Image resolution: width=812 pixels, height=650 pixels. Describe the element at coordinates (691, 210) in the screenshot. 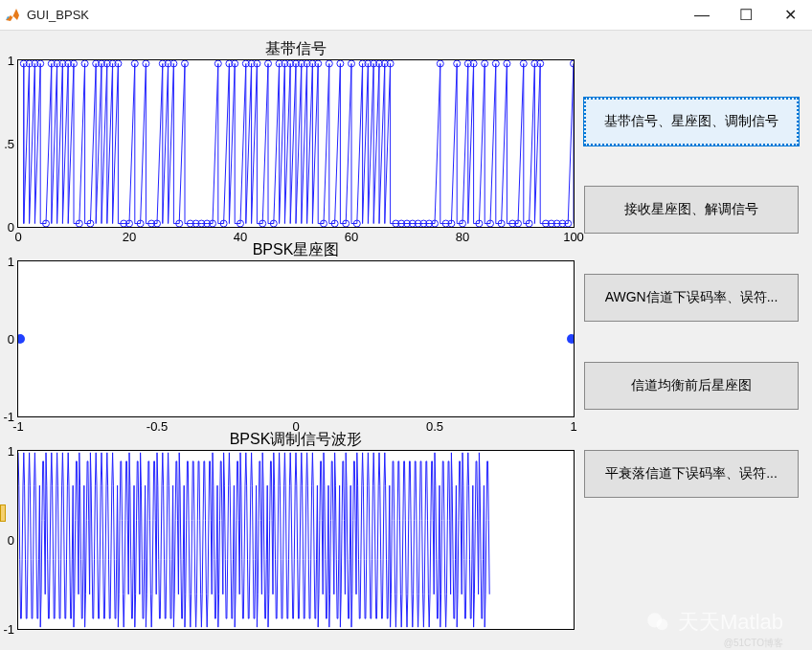

I see `receive-constellation-button: 接收星座图、解调信号` at that location.